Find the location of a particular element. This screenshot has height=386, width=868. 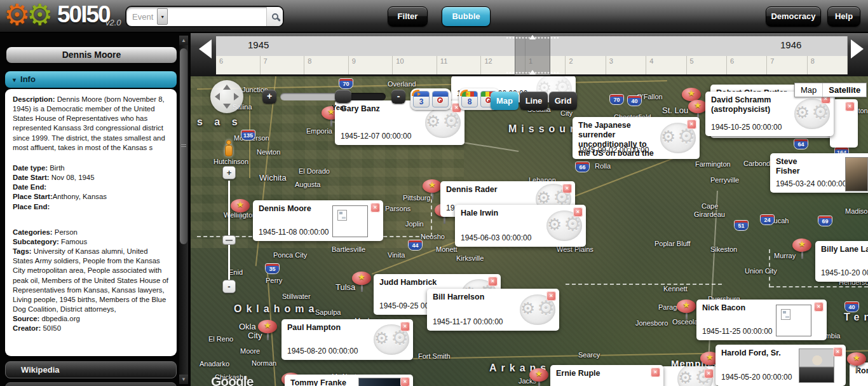

map-city-label: Norman is located at coordinates (264, 363).